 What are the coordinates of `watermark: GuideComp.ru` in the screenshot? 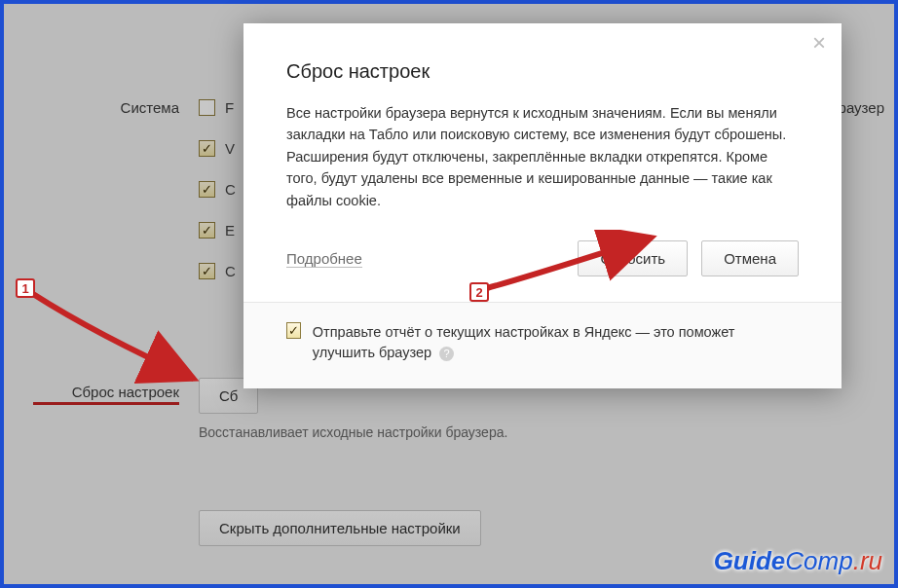 It's located at (799, 561).